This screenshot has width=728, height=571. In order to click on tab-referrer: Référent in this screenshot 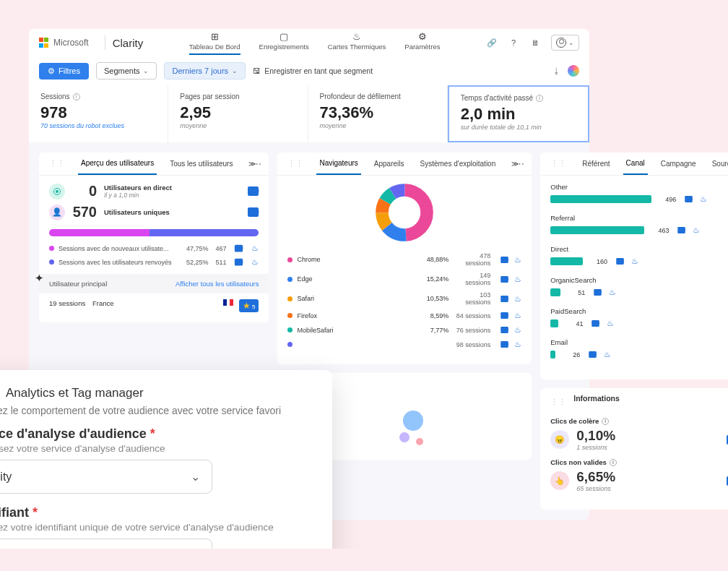, I will do `click(596, 163)`.